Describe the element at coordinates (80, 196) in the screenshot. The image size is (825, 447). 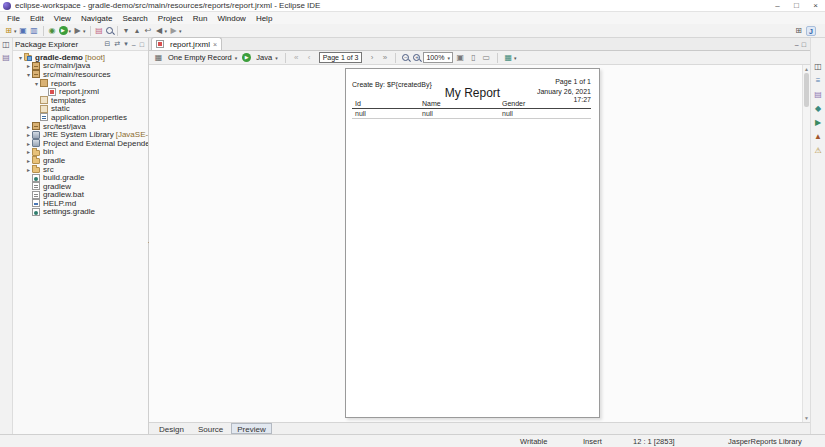
I see `tree-item: gradlew.bat` at that location.